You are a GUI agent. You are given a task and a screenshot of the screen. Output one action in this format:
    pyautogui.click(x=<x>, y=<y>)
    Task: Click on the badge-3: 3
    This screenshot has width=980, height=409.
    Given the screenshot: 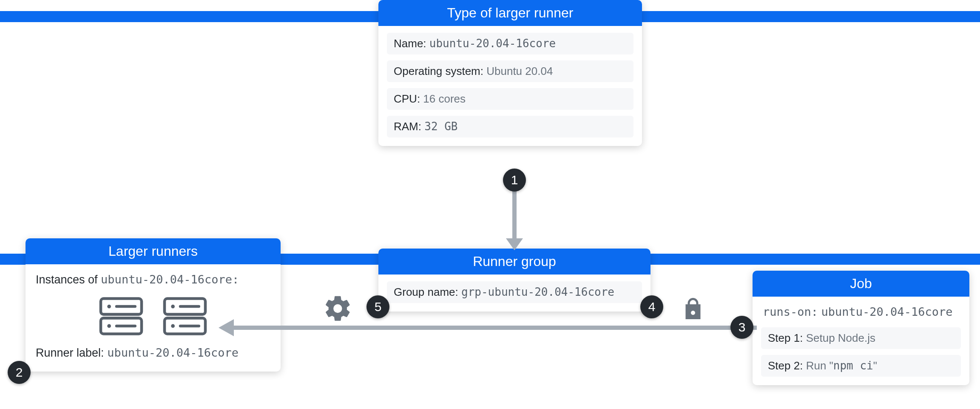 What is the action you would take?
    pyautogui.click(x=742, y=327)
    